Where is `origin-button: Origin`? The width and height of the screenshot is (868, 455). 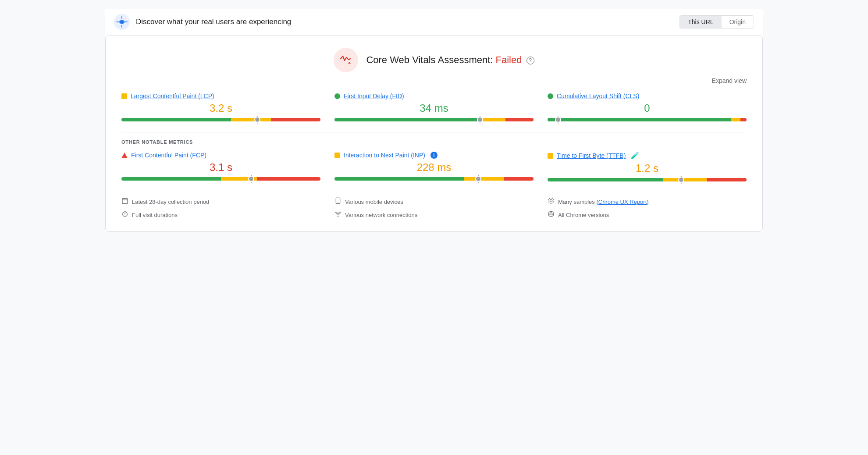
origin-button: Origin is located at coordinates (737, 22).